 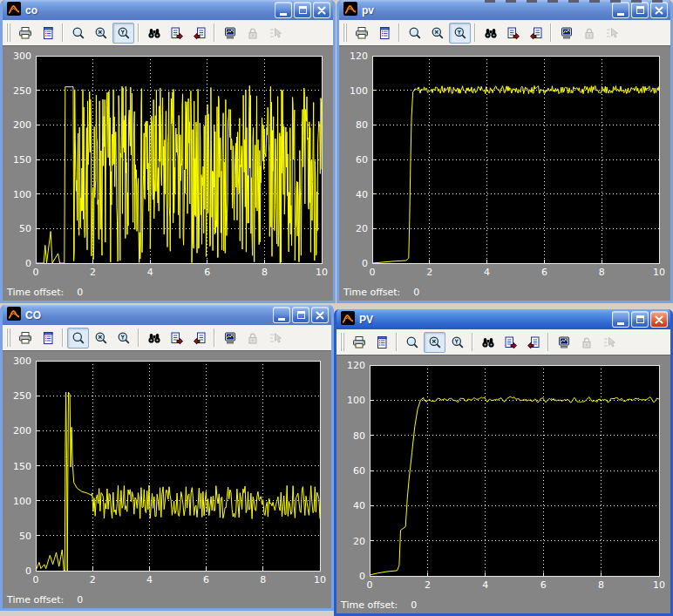 I want to click on parameters-icon, so click(x=382, y=342).